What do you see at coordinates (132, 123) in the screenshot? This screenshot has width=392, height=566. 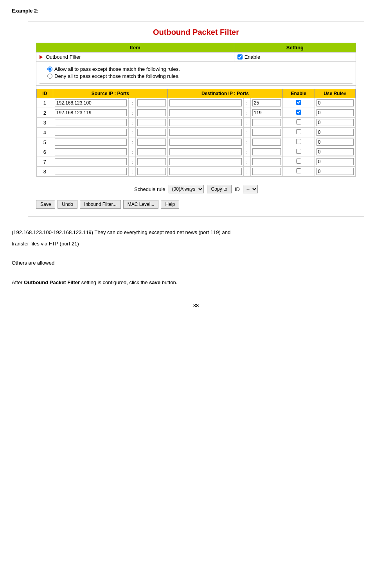 I see `src-colon: :` at bounding box center [132, 123].